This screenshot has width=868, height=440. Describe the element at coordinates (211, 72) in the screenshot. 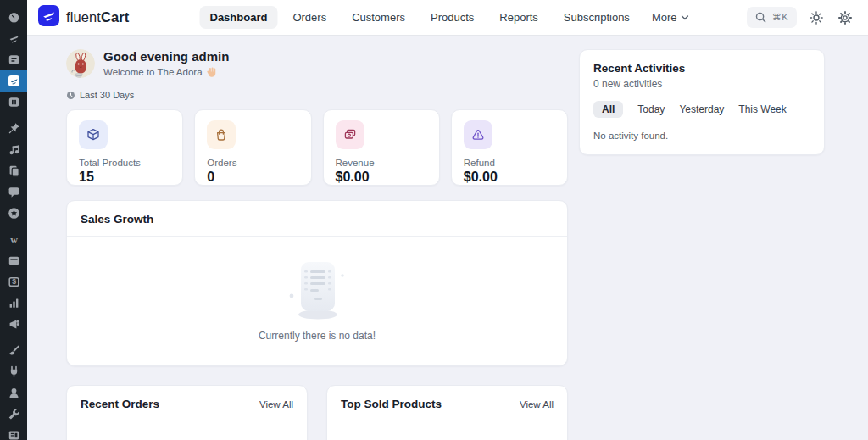

I see `wave-emoji-icon` at that location.